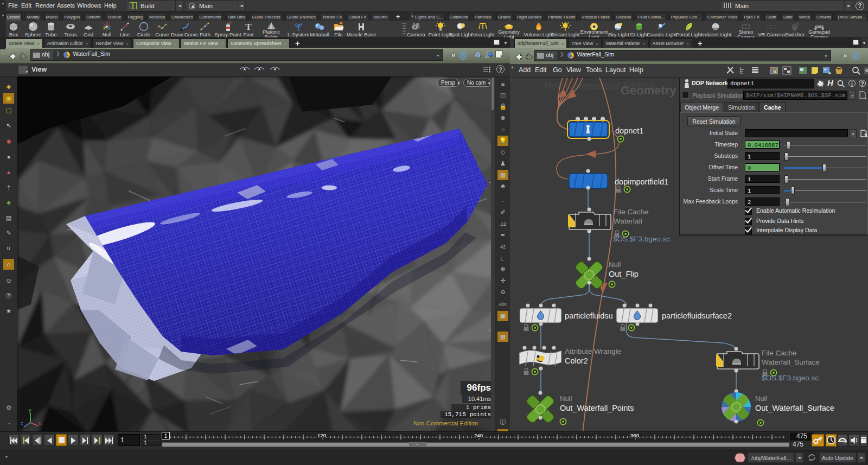 The image size is (868, 465). I want to click on svg-text: y, so click(30, 410).